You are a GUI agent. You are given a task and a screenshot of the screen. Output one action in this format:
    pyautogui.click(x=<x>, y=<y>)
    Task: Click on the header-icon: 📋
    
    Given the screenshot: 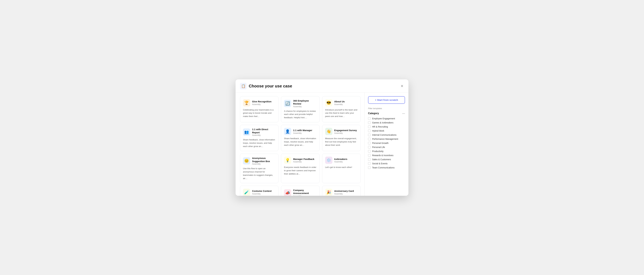 What is the action you would take?
    pyautogui.click(x=243, y=86)
    